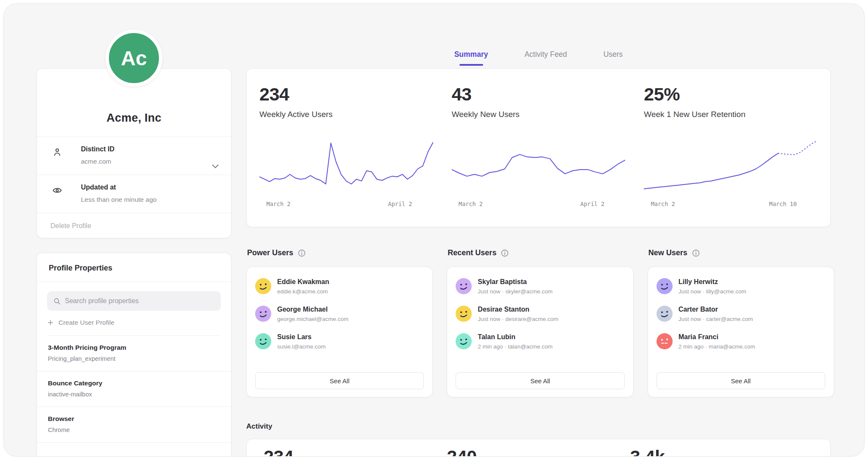 This screenshot has height=460, width=868. I want to click on user-subtext: Just now · desirare@acme.com, so click(518, 319).